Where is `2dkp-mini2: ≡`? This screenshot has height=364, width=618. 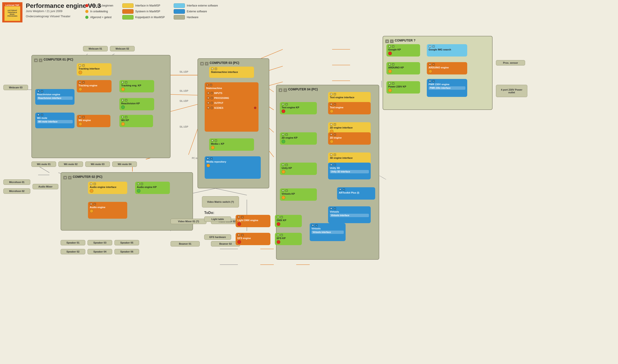
2dkp-mini2: ≡ is located at coordinates (287, 134).